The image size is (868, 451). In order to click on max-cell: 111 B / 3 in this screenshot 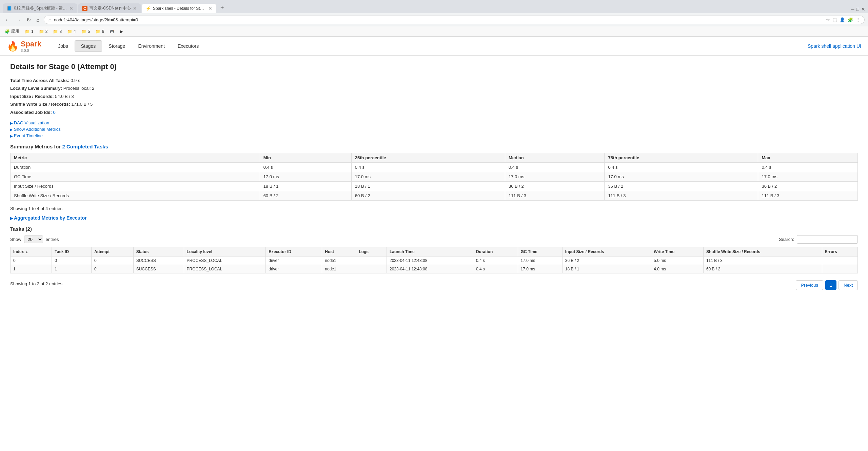, I will do `click(808, 196)`.